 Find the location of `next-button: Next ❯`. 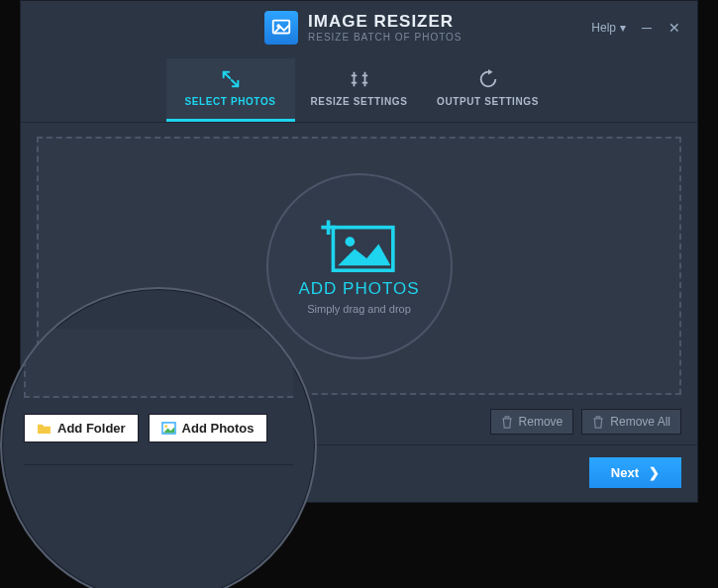

next-button: Next ❯ is located at coordinates (636, 473).